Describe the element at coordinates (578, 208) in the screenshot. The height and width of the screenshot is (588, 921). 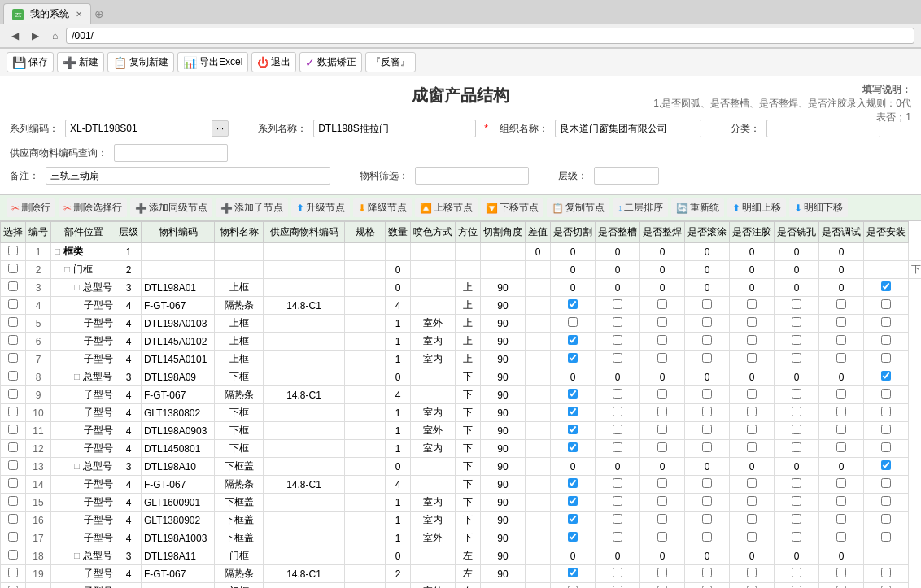
I see `copy-node-button: 📋 复制节点` at that location.